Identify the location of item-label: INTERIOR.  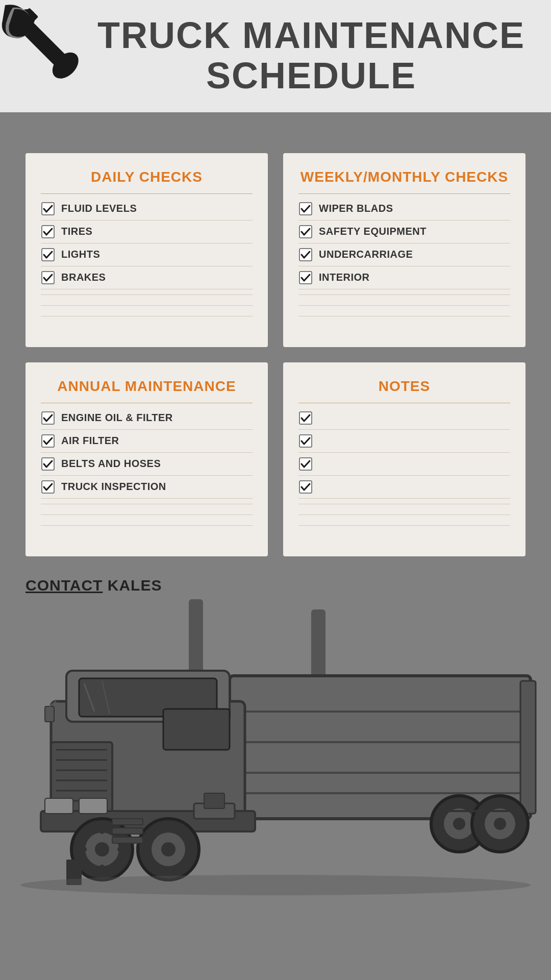
(344, 278).